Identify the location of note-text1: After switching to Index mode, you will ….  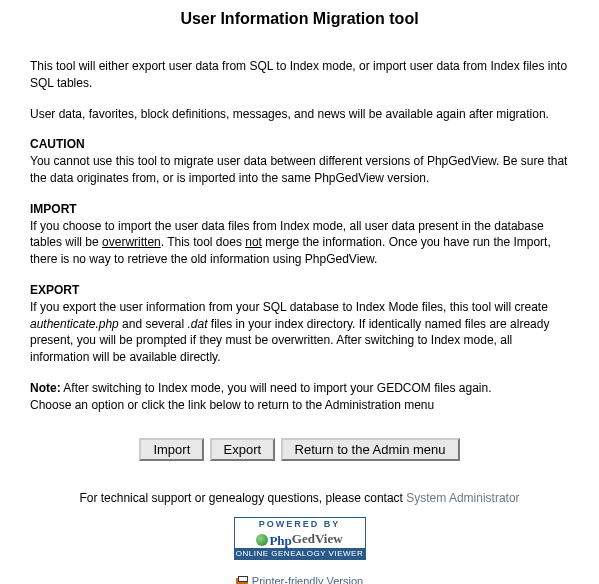
(276, 388).